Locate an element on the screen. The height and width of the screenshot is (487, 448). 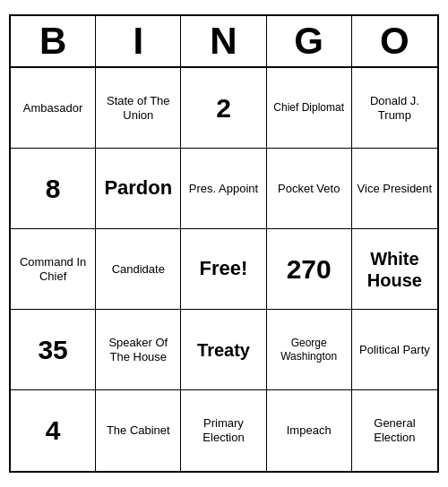
bingo-cell-12: Free! is located at coordinates (224, 269).